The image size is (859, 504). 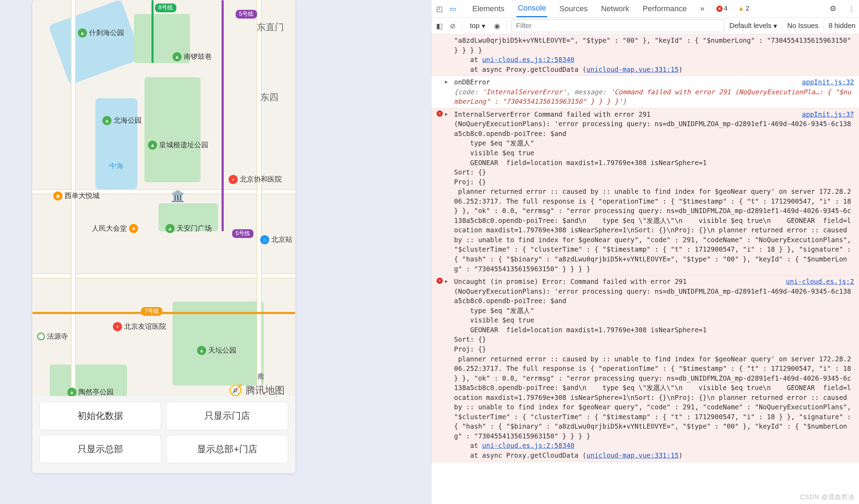 I want to click on poi-renmin: 人民大会堂★, so click(x=115, y=229).